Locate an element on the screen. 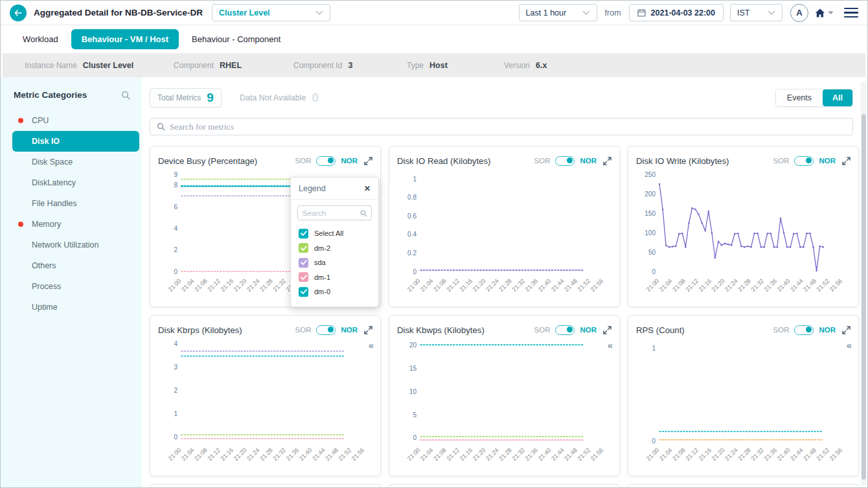 The height and width of the screenshot is (488, 868). axis-label: 1 is located at coordinates (176, 413).